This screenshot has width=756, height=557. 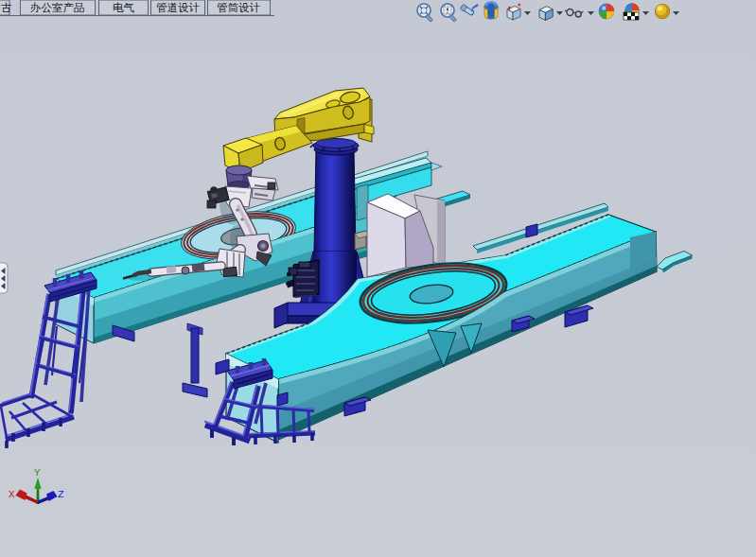 What do you see at coordinates (38, 473) in the screenshot?
I see `svg-text: Y` at bounding box center [38, 473].